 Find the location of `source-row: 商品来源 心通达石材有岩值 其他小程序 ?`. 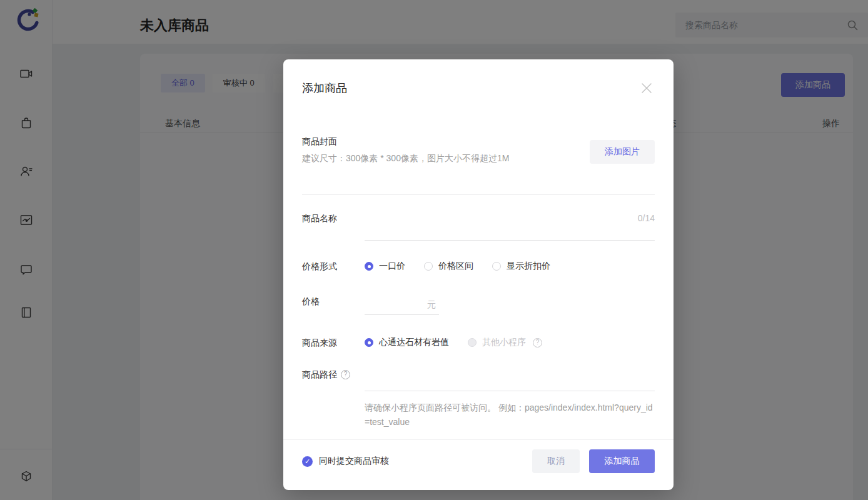

source-row: 商品来源 心通达石材有岩值 其他小程序 ? is located at coordinates (478, 342).